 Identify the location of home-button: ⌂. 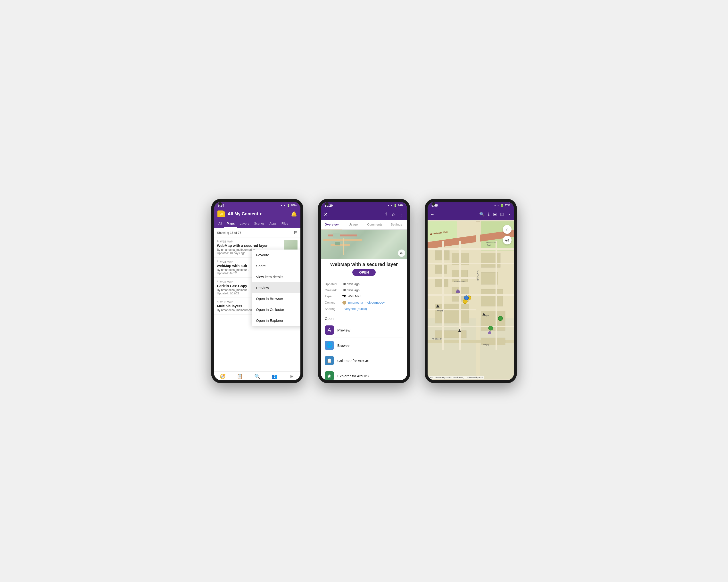
(507, 229).